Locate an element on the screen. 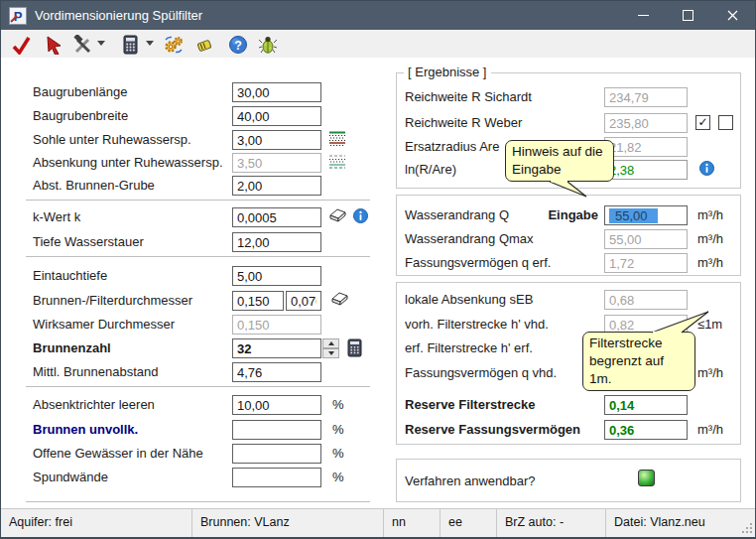 The image size is (756, 539). tools-dropdown-caret is located at coordinates (101, 44).